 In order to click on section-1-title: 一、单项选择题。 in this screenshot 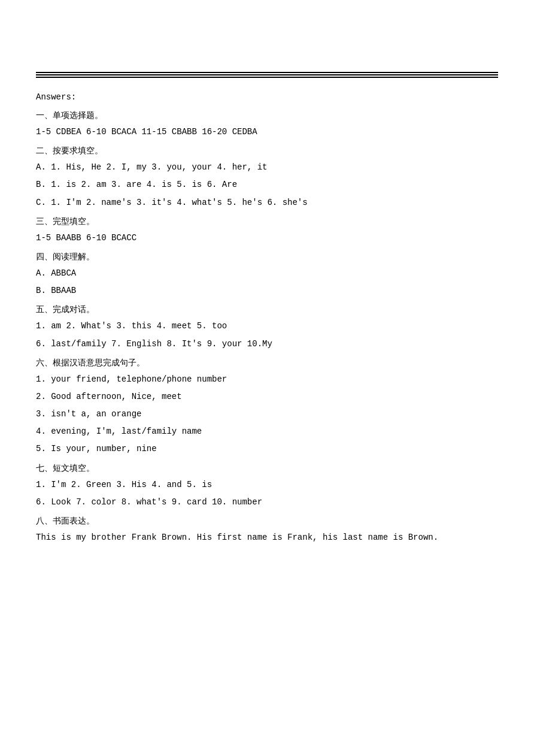, I will do `click(267, 116)`.